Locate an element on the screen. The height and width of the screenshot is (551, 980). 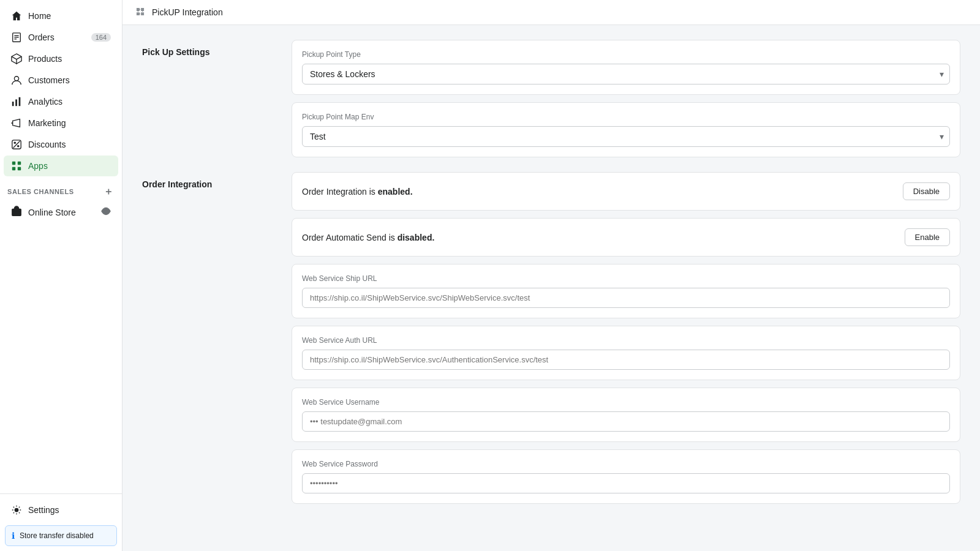
sidebar-bottom: Settings ℹ Store transfer disabled is located at coordinates (61, 522).